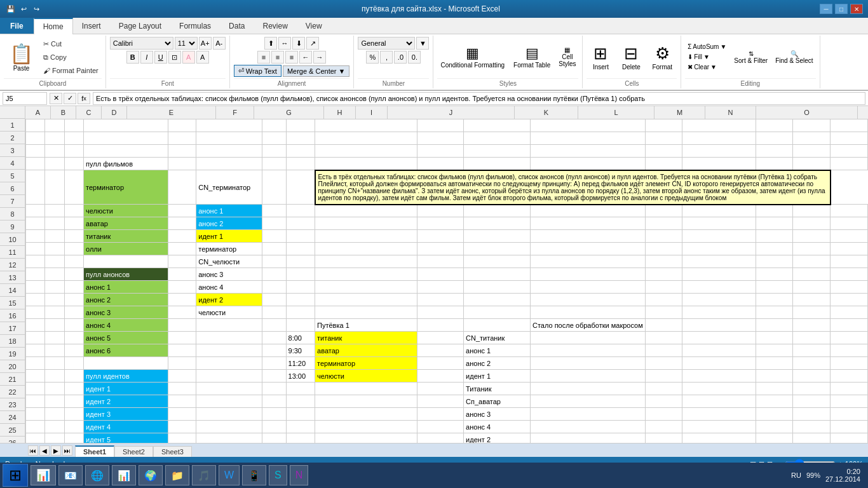 The image size is (868, 488). Describe the element at coordinates (229, 325) in the screenshot. I see `cell-F15` at that location.